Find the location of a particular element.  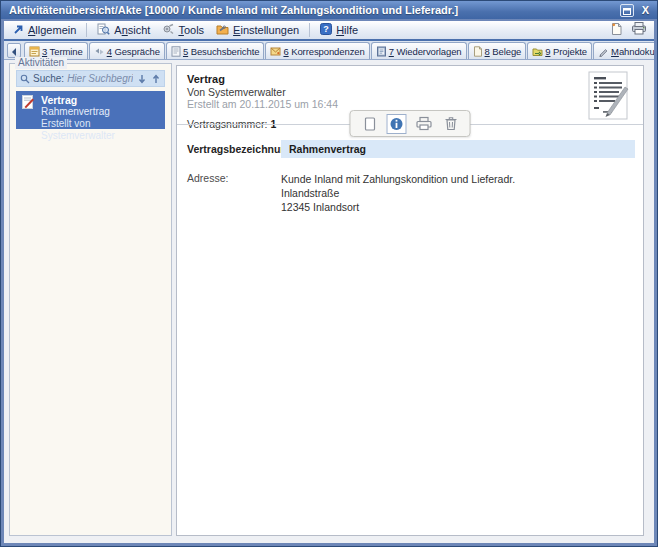

record-toolbar is located at coordinates (410, 124).